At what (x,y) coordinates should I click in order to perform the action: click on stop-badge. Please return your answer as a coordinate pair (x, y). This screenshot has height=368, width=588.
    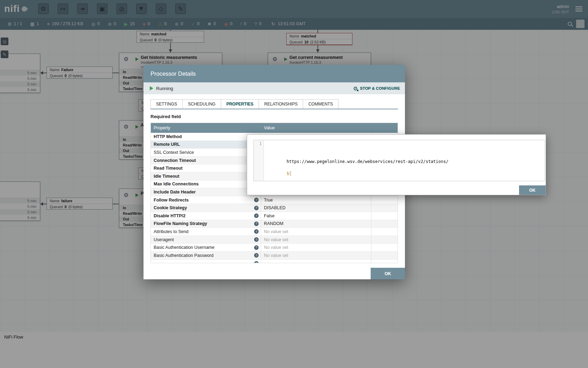
    Looking at the image, I should click on (358, 90).